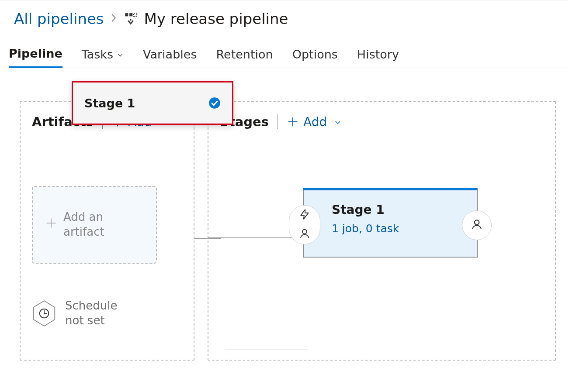 This screenshot has width=569, height=392. What do you see at coordinates (44, 313) in the screenshot?
I see `schedule-hex-icon` at bounding box center [44, 313].